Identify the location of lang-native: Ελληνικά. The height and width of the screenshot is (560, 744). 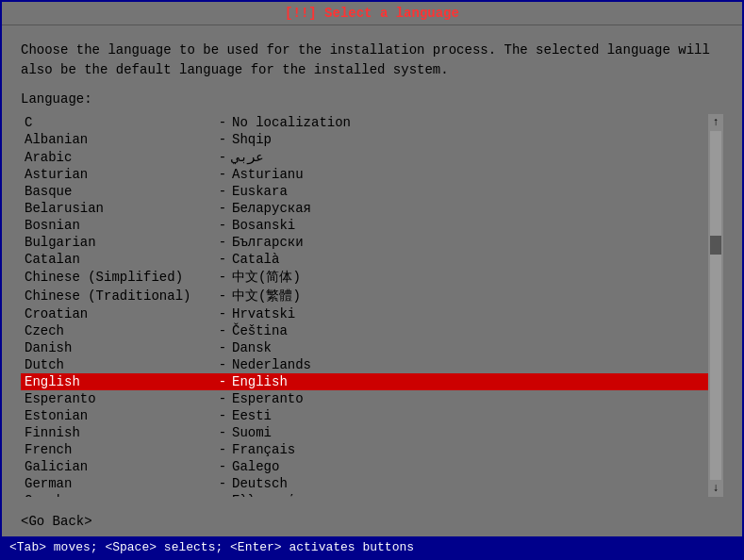
(264, 495).